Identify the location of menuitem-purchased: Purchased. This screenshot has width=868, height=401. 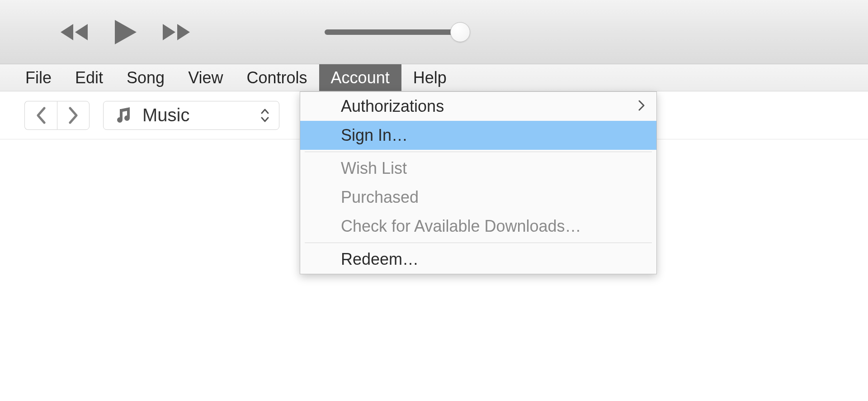
(478, 197).